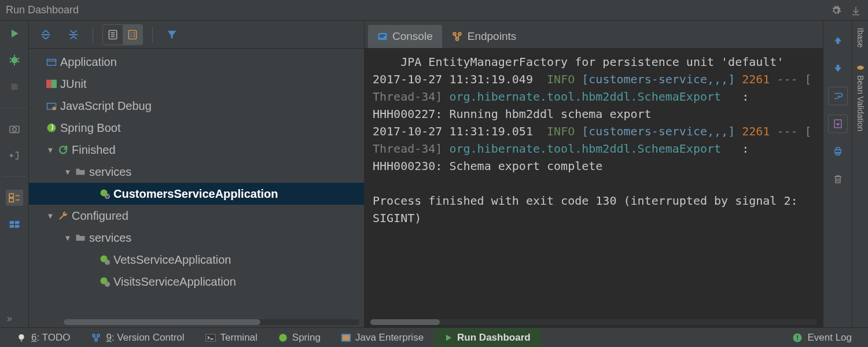 The height and width of the screenshot is (347, 868). I want to click on sb-event-log: Event Log, so click(822, 338).